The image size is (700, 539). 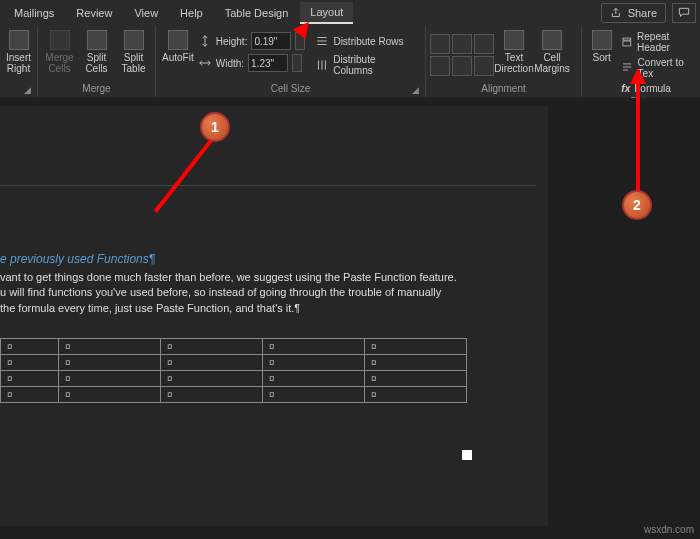 What do you see at coordinates (350, 62) in the screenshot?
I see `ribbon-body: Insert Right ◢ Merge Cells Split Cells S…` at bounding box center [350, 62].